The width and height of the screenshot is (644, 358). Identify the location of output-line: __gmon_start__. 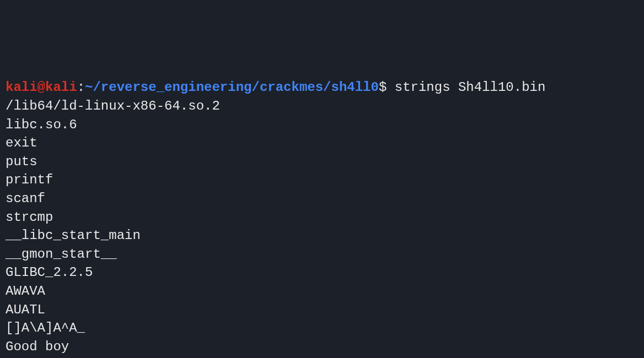
(322, 254).